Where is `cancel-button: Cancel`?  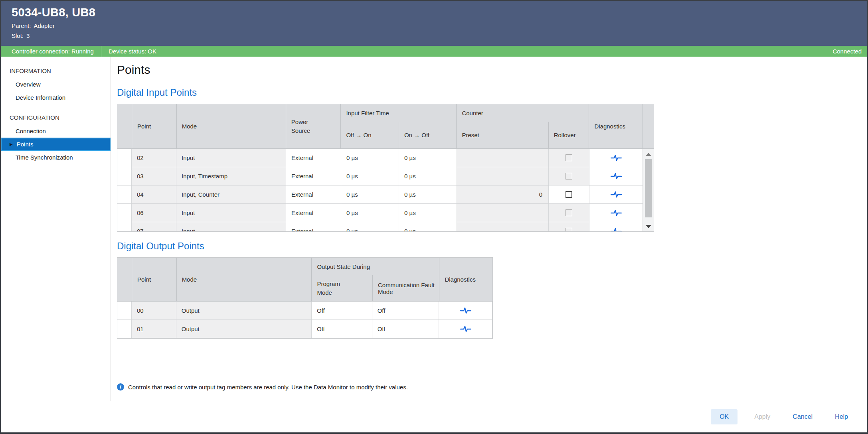 cancel-button: Cancel is located at coordinates (803, 417).